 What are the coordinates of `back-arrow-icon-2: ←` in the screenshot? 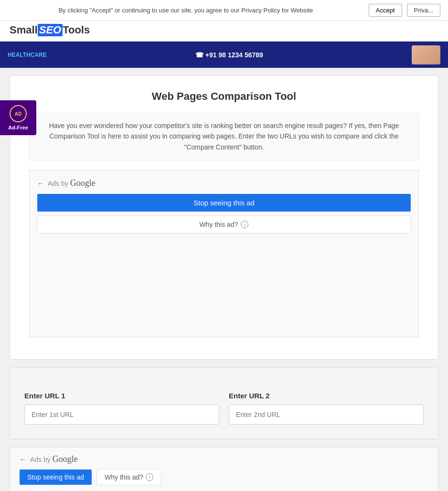 It's located at (23, 459).